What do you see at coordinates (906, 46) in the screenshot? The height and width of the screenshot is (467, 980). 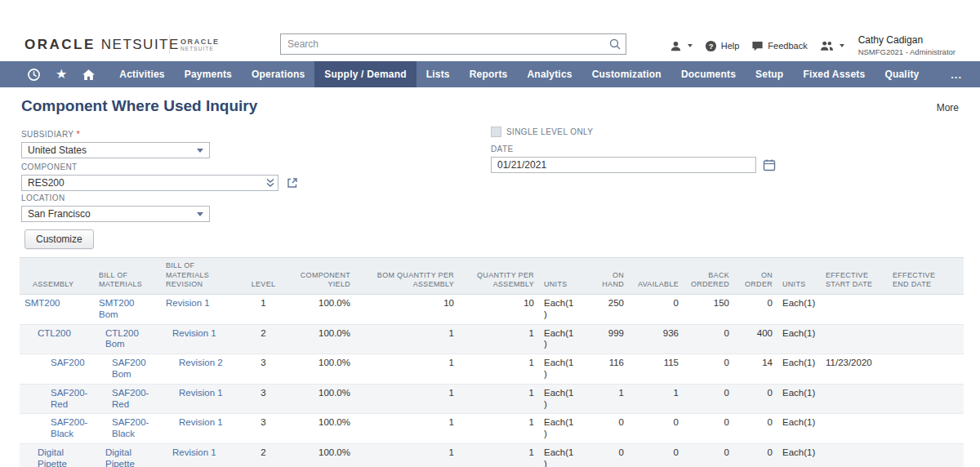 I see `user-info: Cathy Cadigan NSMFG2021 - Administrator` at bounding box center [906, 46].